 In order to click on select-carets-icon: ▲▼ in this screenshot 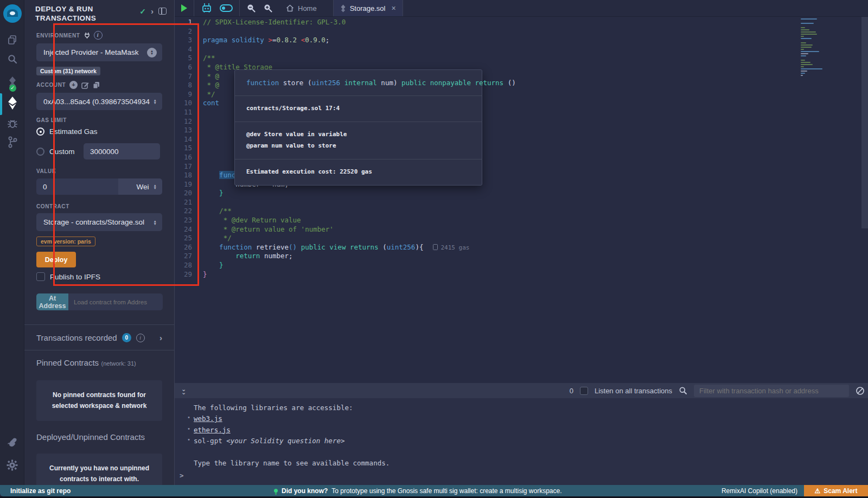, I will do `click(152, 53)`.